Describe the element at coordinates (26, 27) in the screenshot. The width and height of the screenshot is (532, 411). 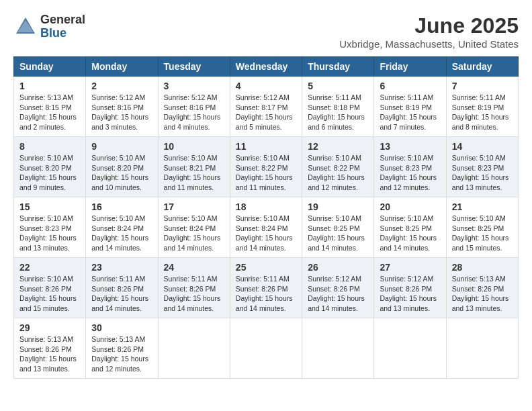
I see `logo-icon` at that location.